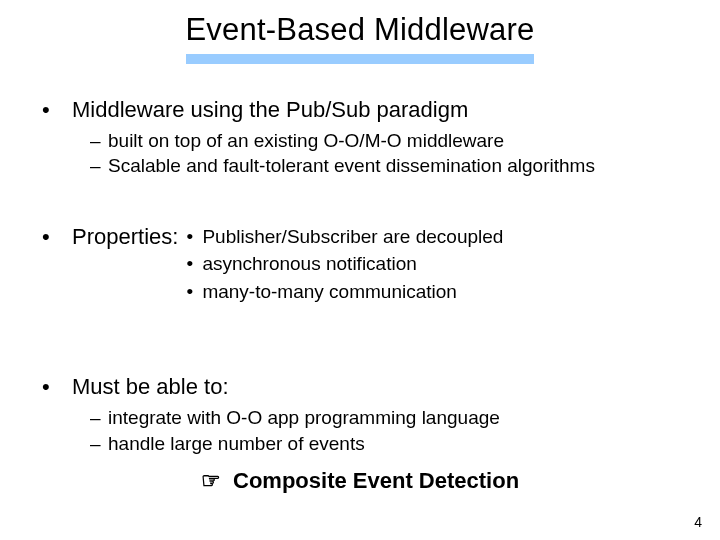  I want to click on sub-item: many-to-many communication, so click(344, 292).